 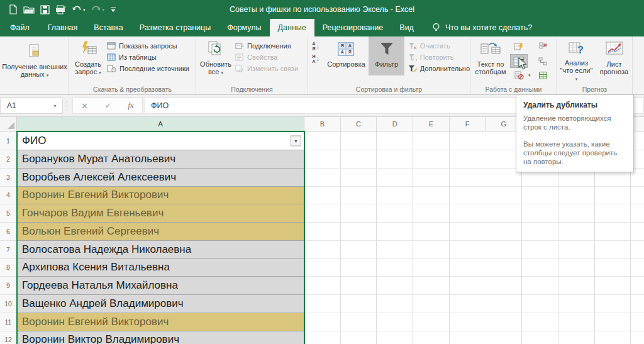 What do you see at coordinates (161, 286) in the screenshot?
I see `cell: Гордеева Наталья Михайловна` at bounding box center [161, 286].